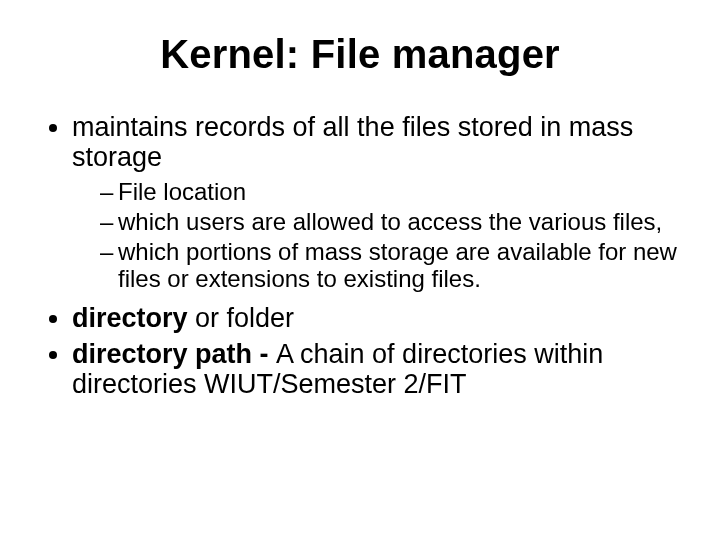 Image resolution: width=720 pixels, height=540 pixels. I want to click on sub-bullet-3: which portions of mass storage are avail…, so click(390, 266).